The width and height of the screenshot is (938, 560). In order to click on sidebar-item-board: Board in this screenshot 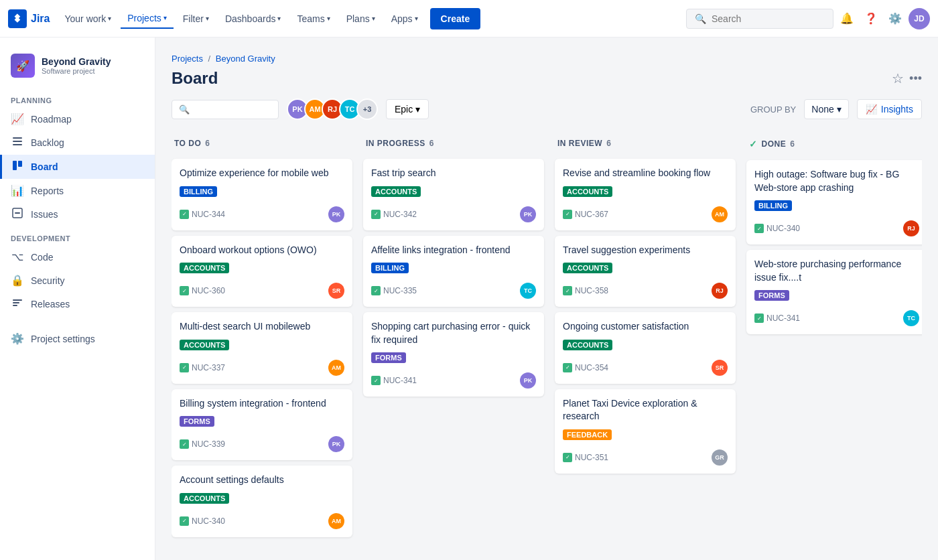, I will do `click(78, 167)`.